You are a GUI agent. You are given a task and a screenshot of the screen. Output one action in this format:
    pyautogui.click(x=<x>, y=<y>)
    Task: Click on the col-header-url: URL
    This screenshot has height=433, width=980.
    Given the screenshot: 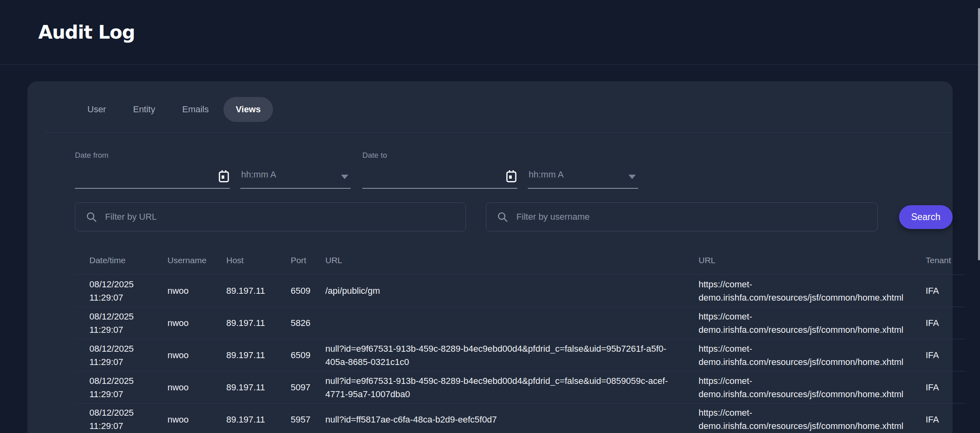 What is the action you would take?
    pyautogui.click(x=512, y=260)
    